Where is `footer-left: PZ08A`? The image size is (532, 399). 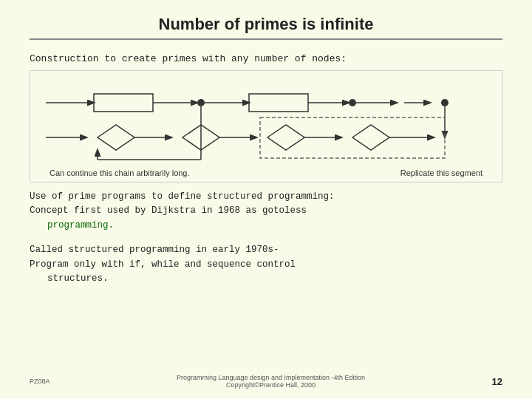 footer-left: PZ08A is located at coordinates (40, 381).